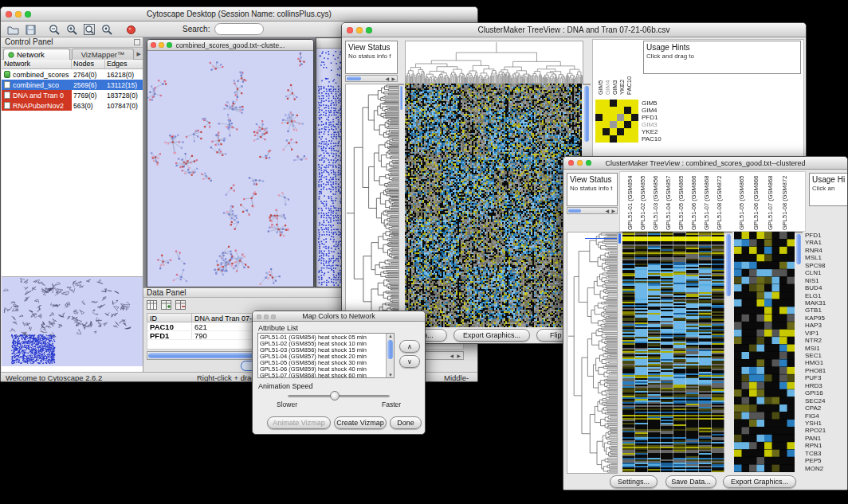 This screenshot has height=504, width=848. What do you see at coordinates (826, 258) in the screenshot?
I see `gene-label: MSL1` at bounding box center [826, 258].